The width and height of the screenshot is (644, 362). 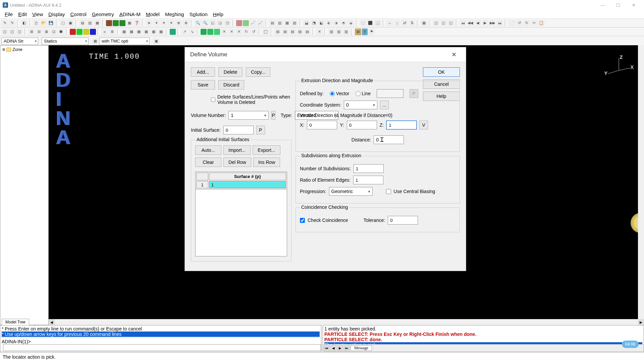 I want to click on tool-icon: ⬜, so click(x=378, y=23).